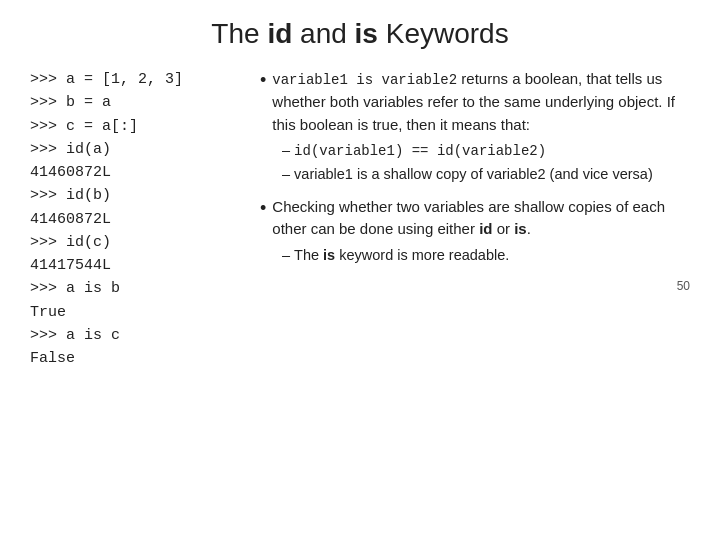 The width and height of the screenshot is (720, 540). What do you see at coordinates (475, 286) in the screenshot?
I see `page-number: 50` at bounding box center [475, 286].